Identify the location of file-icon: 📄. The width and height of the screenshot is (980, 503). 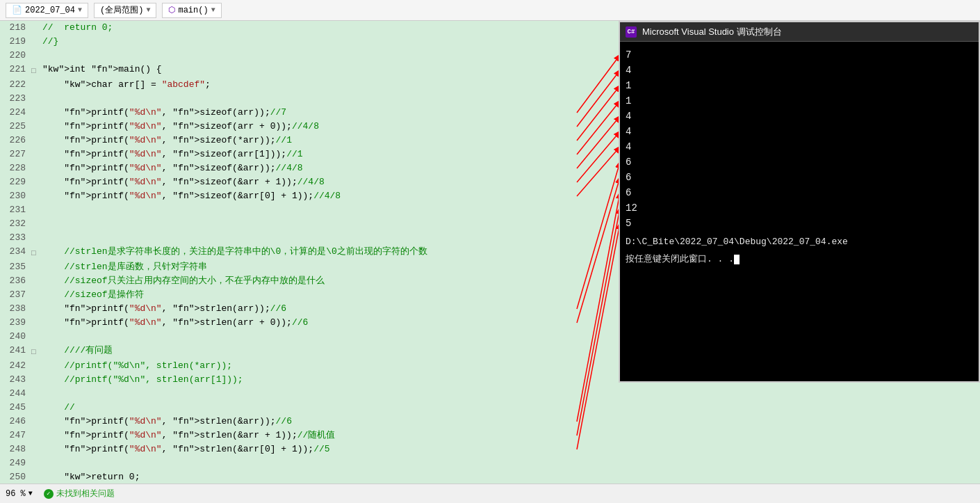
(17, 10).